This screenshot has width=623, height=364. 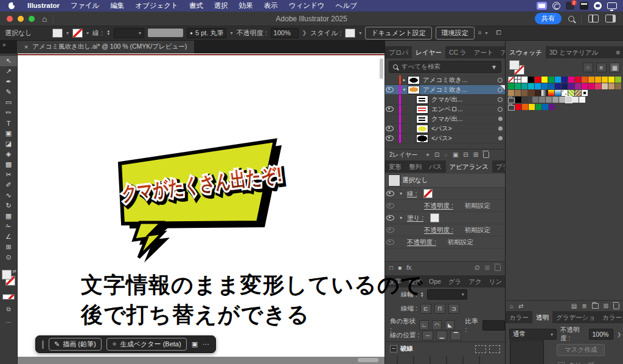 What do you see at coordinates (44, 19) in the screenshot?
I see `home-icon: ⌂` at bounding box center [44, 19].